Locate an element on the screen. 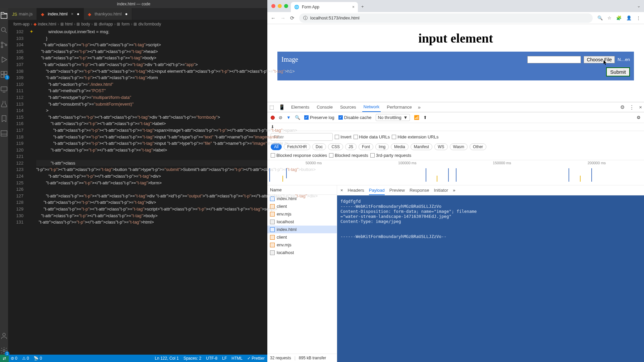 The width and height of the screenshot is (644, 362). thirdparty-checkbox: 3rd-party requests is located at coordinates (391, 156).